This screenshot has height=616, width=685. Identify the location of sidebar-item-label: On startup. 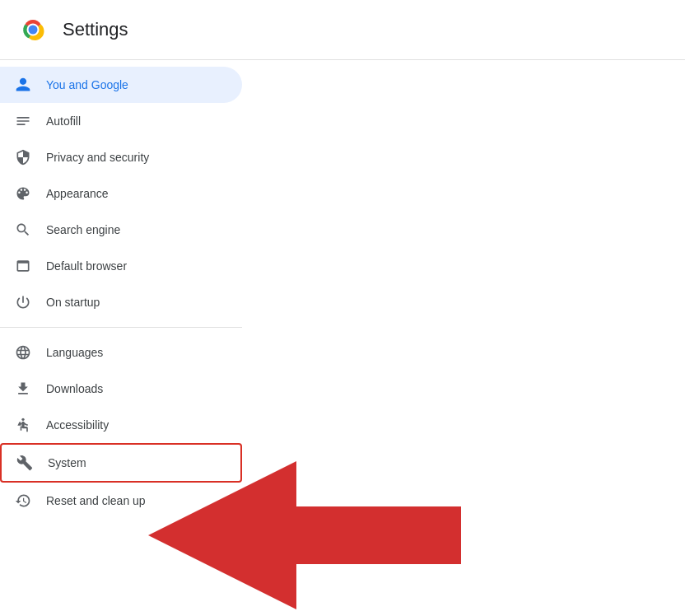
(72, 302).